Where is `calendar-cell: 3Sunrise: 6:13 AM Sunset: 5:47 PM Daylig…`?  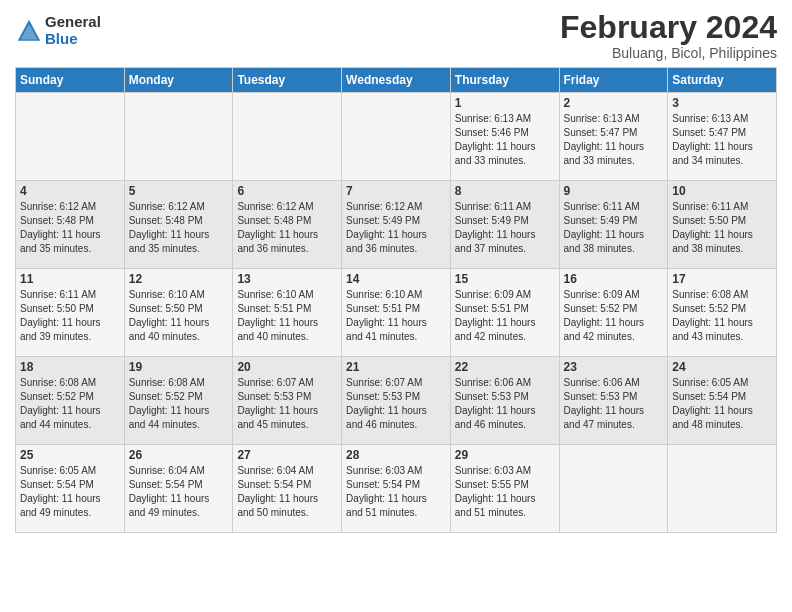
calendar-cell: 3Sunrise: 6:13 AM Sunset: 5:47 PM Daylig… is located at coordinates (722, 137).